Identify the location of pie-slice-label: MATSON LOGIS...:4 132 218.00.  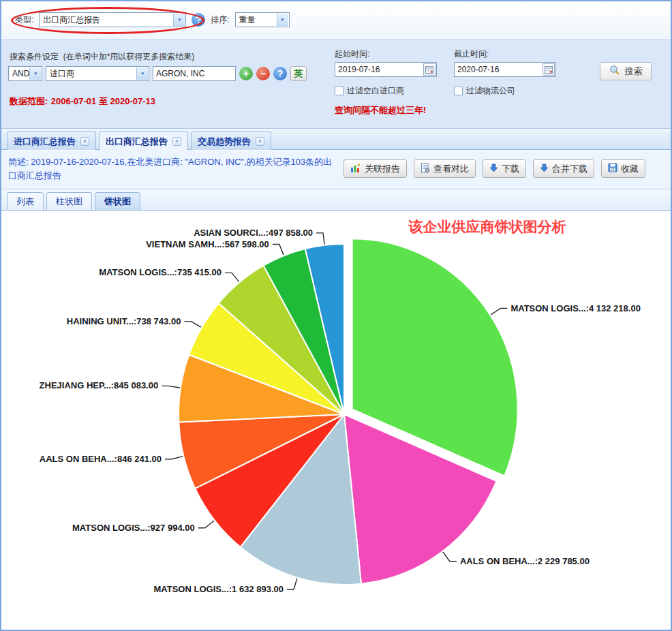
(575, 308).